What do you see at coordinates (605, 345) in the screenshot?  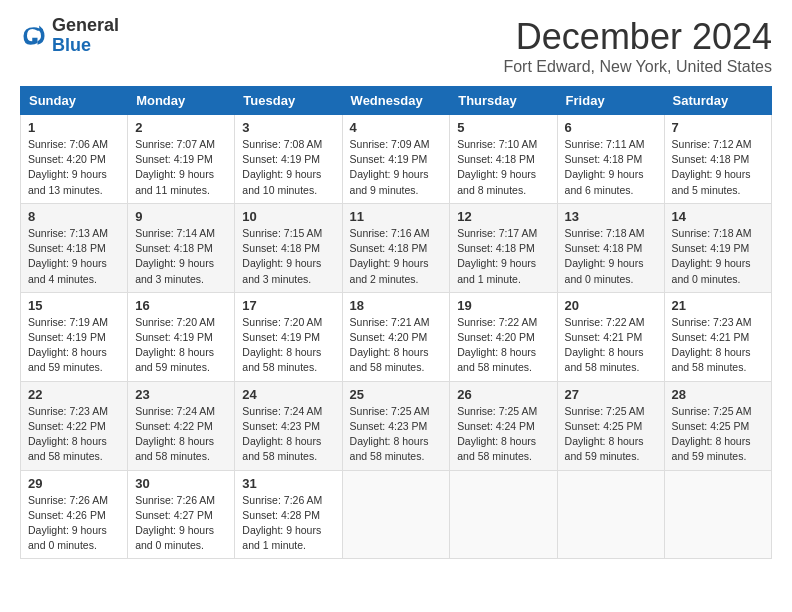 I see `day-info: Sunrise: 7:22 AMSunset: 4:21 PMDaylight:…` at bounding box center [605, 345].